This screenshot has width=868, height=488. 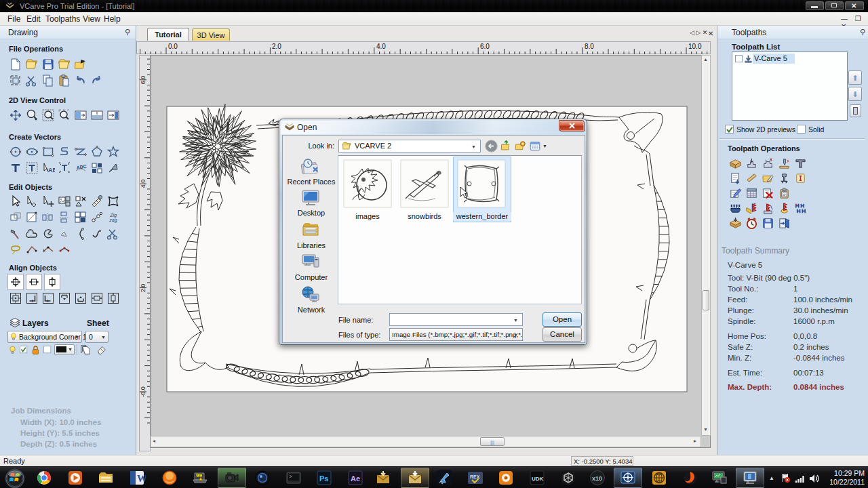 What do you see at coordinates (538, 479) in the screenshot?
I see `svg-text: UDK` at bounding box center [538, 479].